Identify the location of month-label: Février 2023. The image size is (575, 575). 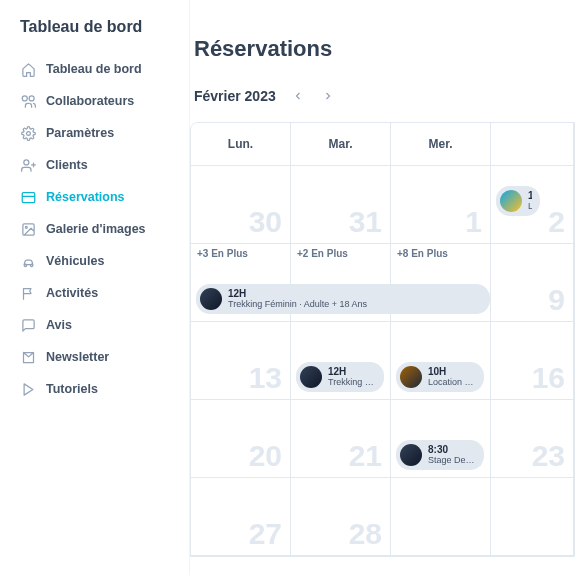
(235, 96).